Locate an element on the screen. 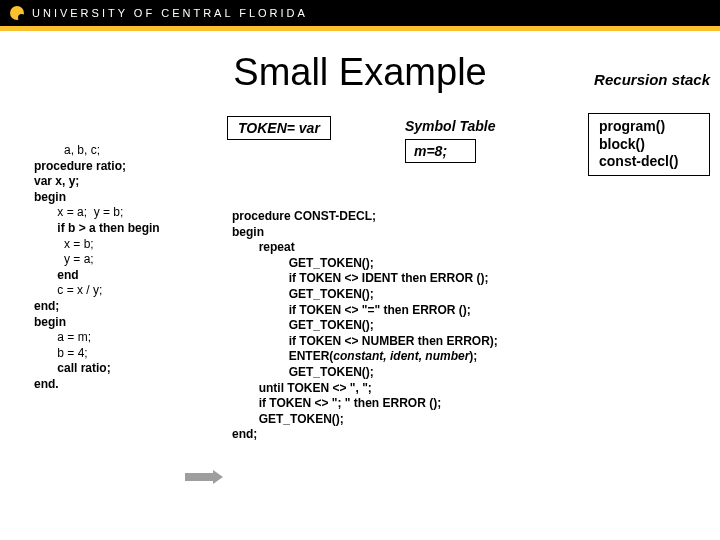 This screenshot has width=720, height=540. recursion-stack-label: Recursion stack is located at coordinates (652, 80).